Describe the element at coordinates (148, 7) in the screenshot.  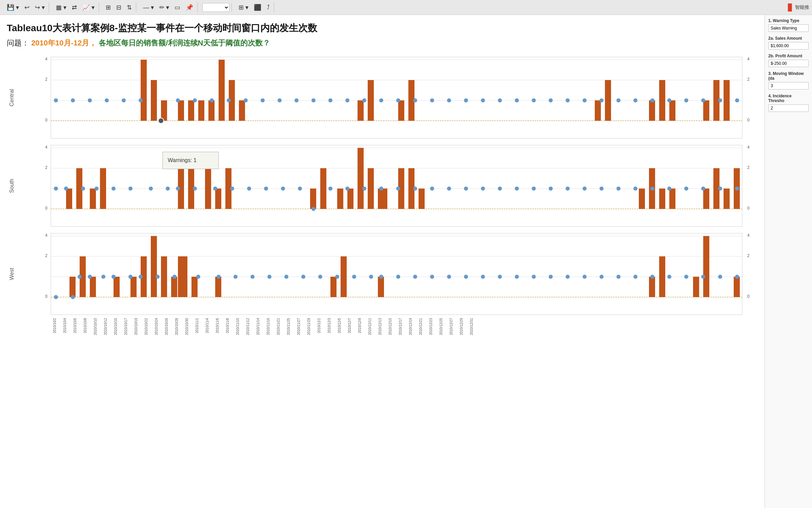
I see `line-button: — ▾` at that location.